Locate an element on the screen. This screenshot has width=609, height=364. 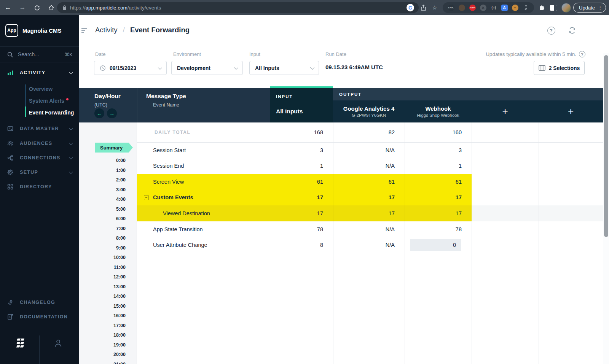
hour-label: 14:00 is located at coordinates (102, 296).